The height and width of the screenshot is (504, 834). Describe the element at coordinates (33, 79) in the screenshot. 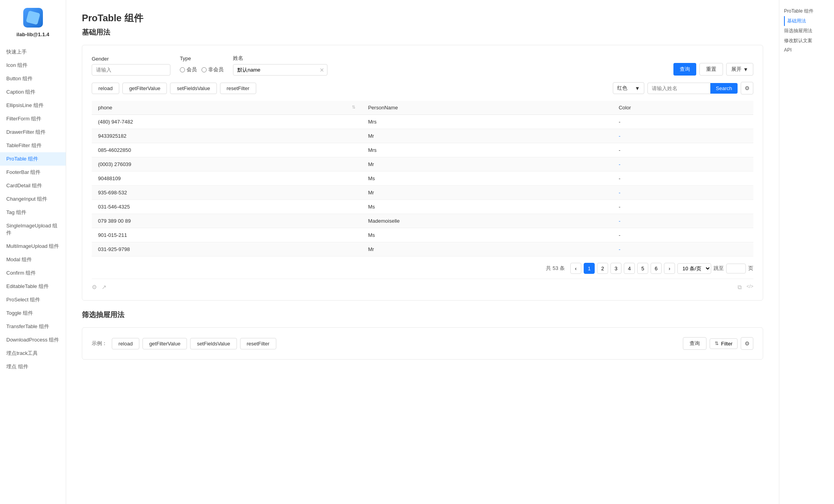

I see `sidebar-item-button: Button 组件` at that location.